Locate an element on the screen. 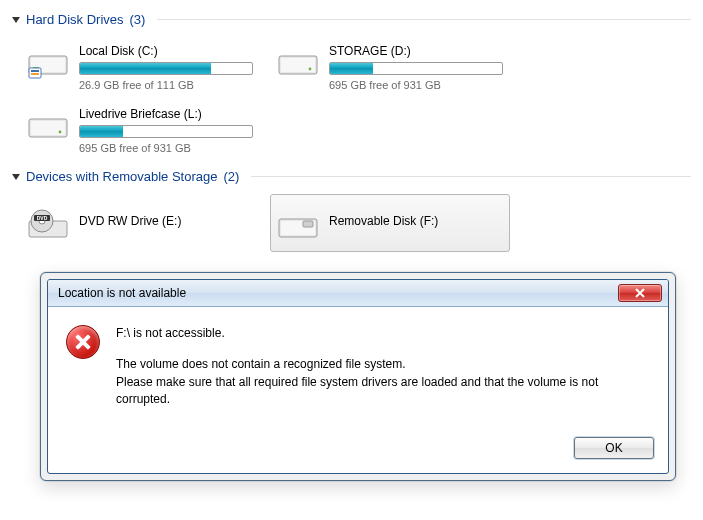 This screenshot has width=703, height=520. dvd-drive-icon: DVD is located at coordinates (48, 225).